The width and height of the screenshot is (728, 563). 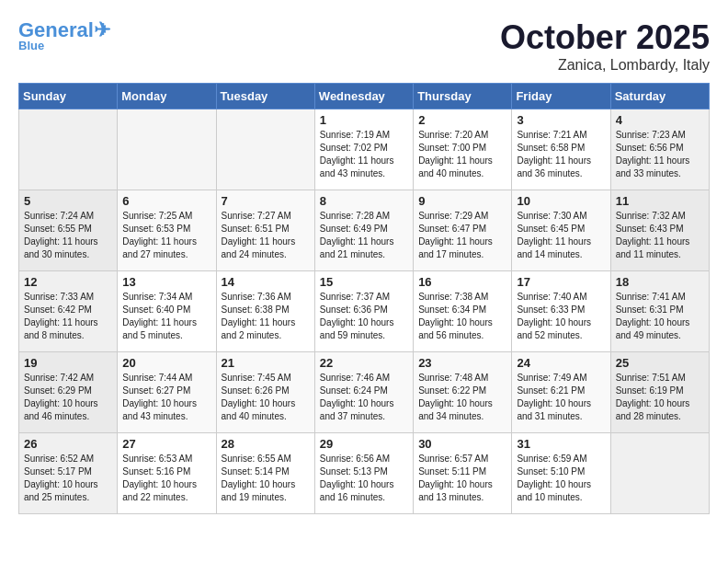 What do you see at coordinates (462, 155) in the screenshot?
I see `day-info: Sunrise: 7:20 AMSunset: 7:00 PMDaylight:…` at bounding box center [462, 155].